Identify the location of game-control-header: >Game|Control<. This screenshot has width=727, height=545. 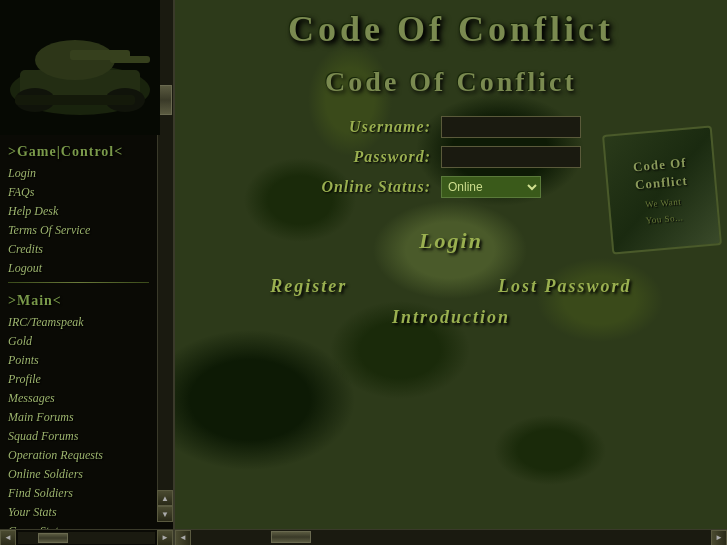
(78, 151).